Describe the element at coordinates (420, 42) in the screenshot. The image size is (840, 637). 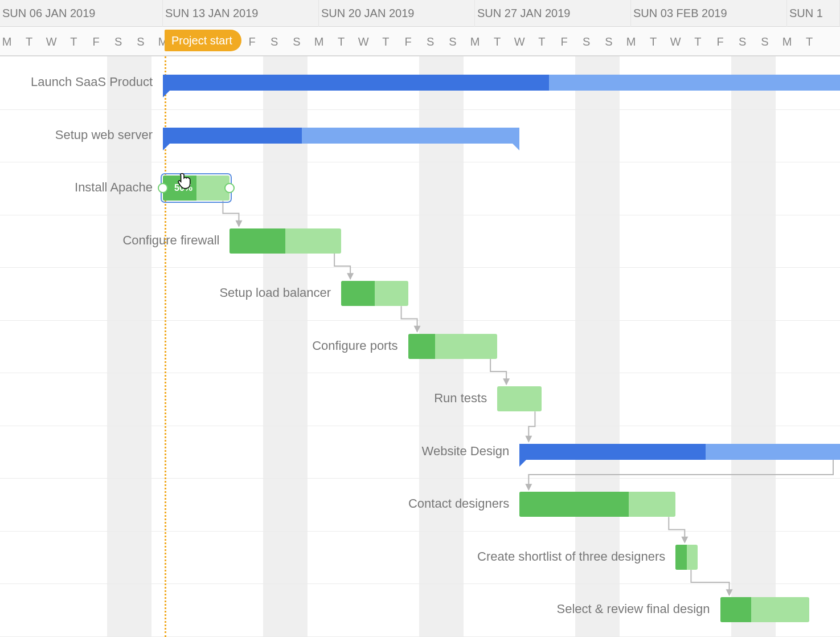
I see `timeline-day-header: MTWTFSSMTWTFSSMTWTFSSMTWTFSSMTWTFSSMT` at that location.